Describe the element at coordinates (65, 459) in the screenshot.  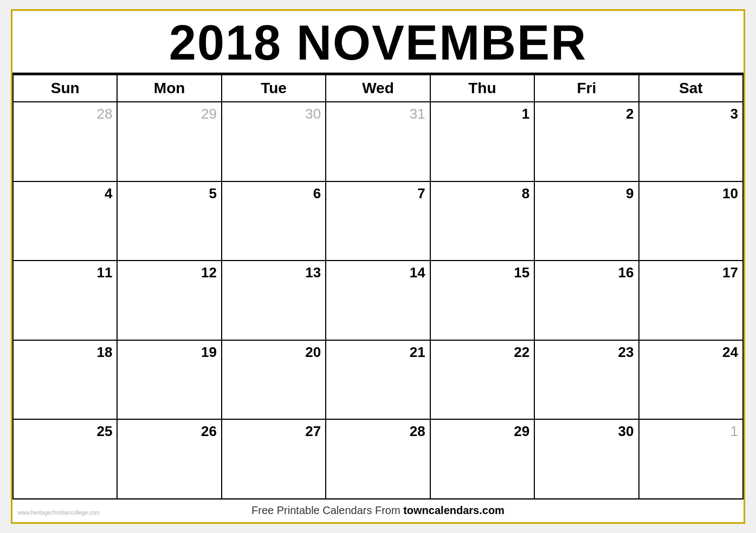
I see `calendar-day: 25` at that location.